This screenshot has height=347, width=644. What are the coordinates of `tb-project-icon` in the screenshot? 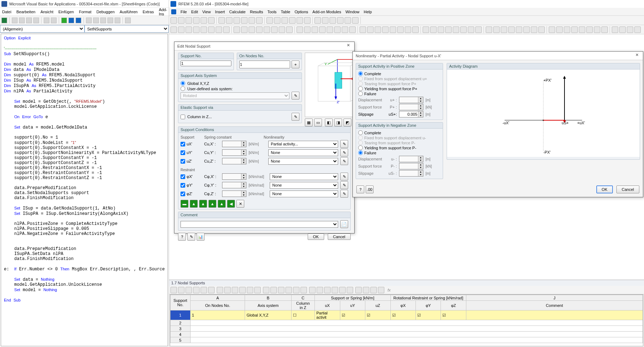 It's located at (96, 20).